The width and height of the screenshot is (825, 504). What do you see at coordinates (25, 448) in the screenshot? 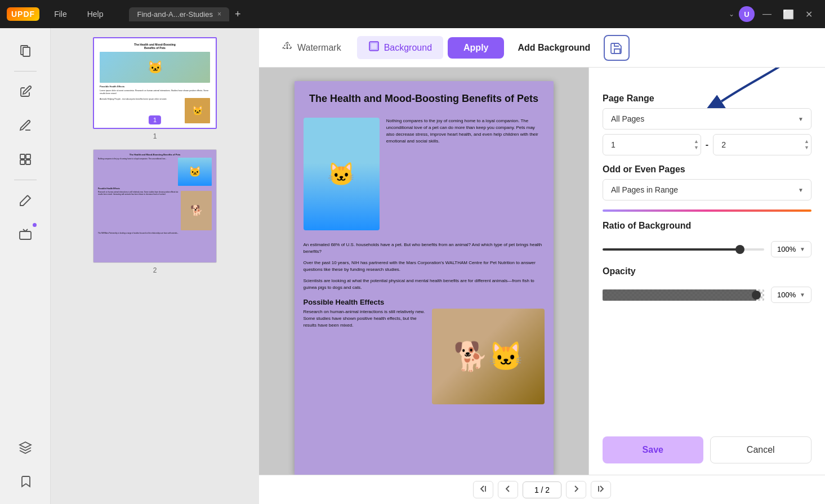
I see `sidebar-layers-btn` at bounding box center [25, 448].